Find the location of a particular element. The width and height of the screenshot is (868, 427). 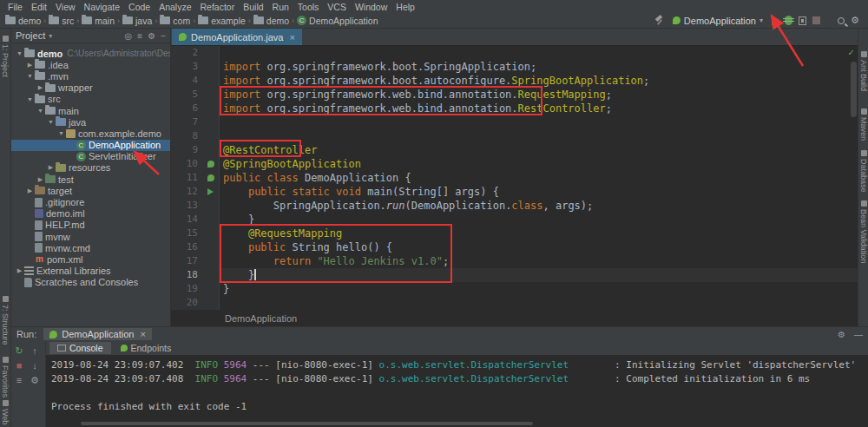

tree-item-test: ▶test is located at coordinates (90, 179).